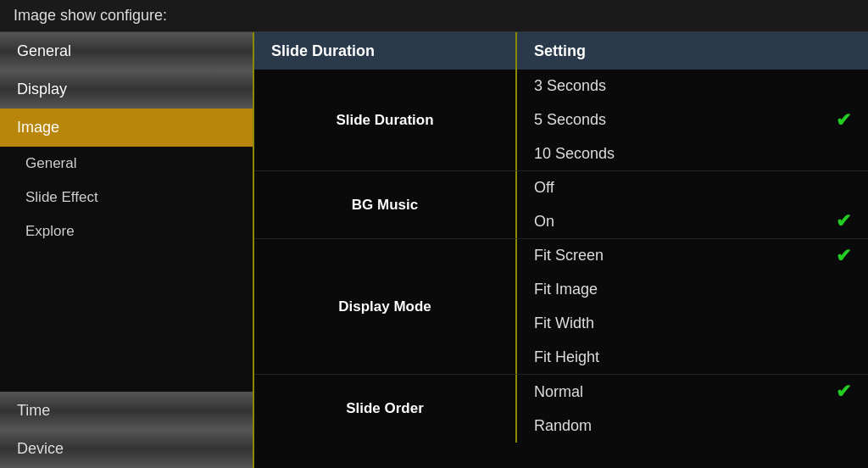 This screenshot has width=868, height=468. What do you see at coordinates (90, 15) in the screenshot?
I see `page-title: Image show configure:` at bounding box center [90, 15].